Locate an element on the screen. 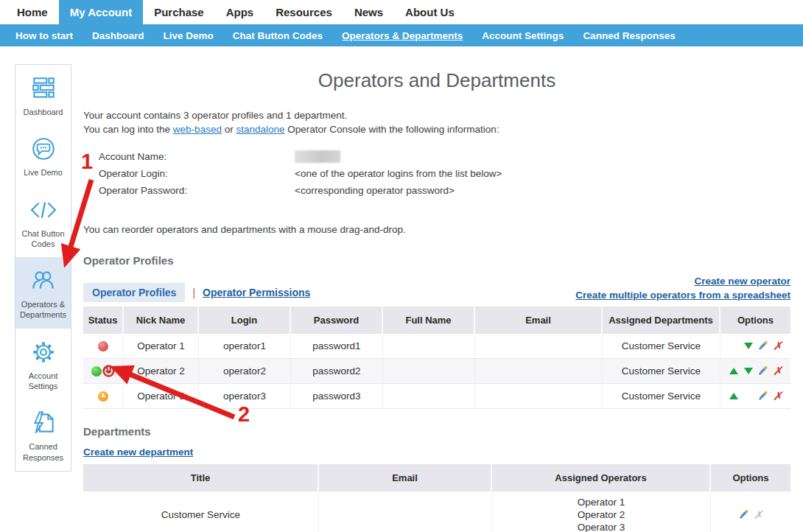 Image resolution: width=803 pixels, height=532 pixels. nav-item-news: News is located at coordinates (368, 12).